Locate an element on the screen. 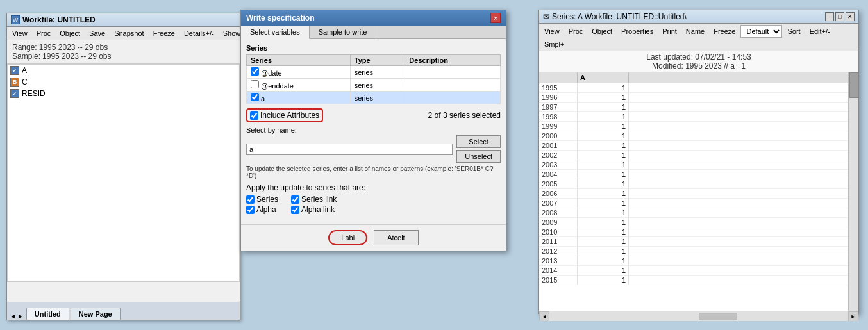  unselect-button: Unselect is located at coordinates (478, 156).